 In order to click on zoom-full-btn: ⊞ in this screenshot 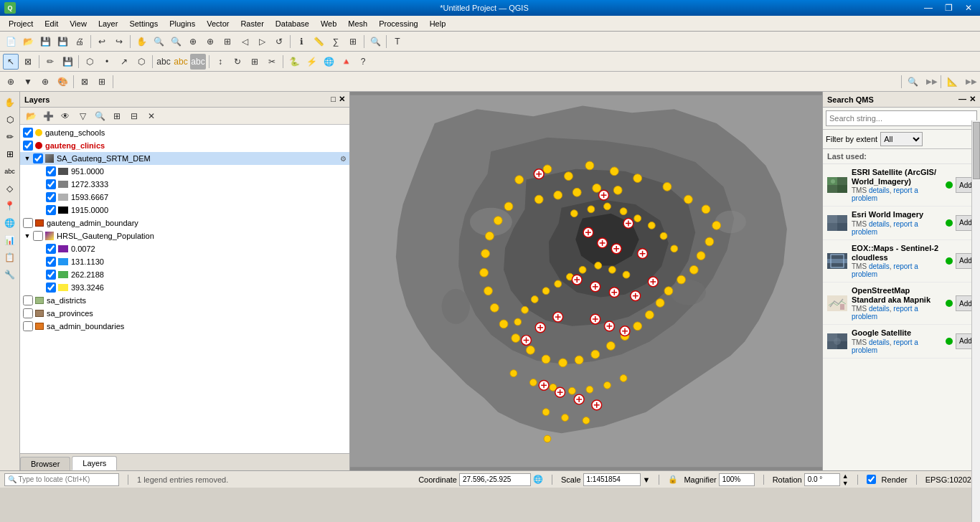, I will do `click(227, 42)`.